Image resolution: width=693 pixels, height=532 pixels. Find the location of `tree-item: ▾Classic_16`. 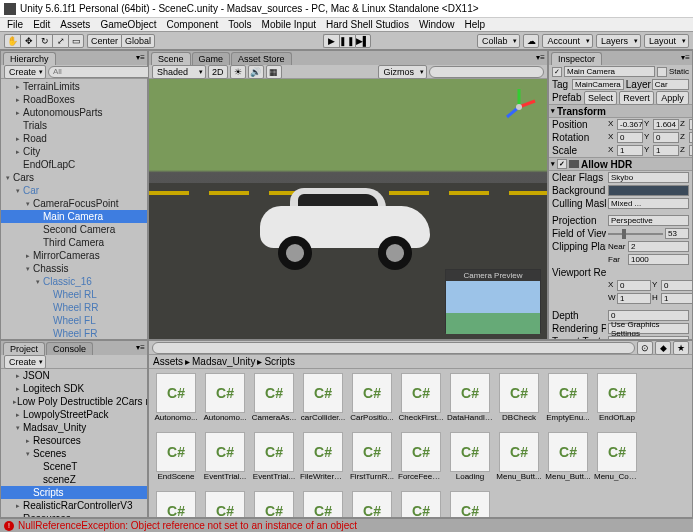

tree-item: ▾Classic_16 is located at coordinates (74, 282).